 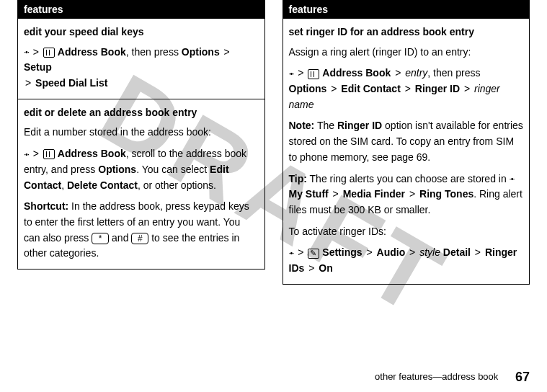 What do you see at coordinates (457, 252) in the screenshot?
I see `menu-detail: Detail` at bounding box center [457, 252].